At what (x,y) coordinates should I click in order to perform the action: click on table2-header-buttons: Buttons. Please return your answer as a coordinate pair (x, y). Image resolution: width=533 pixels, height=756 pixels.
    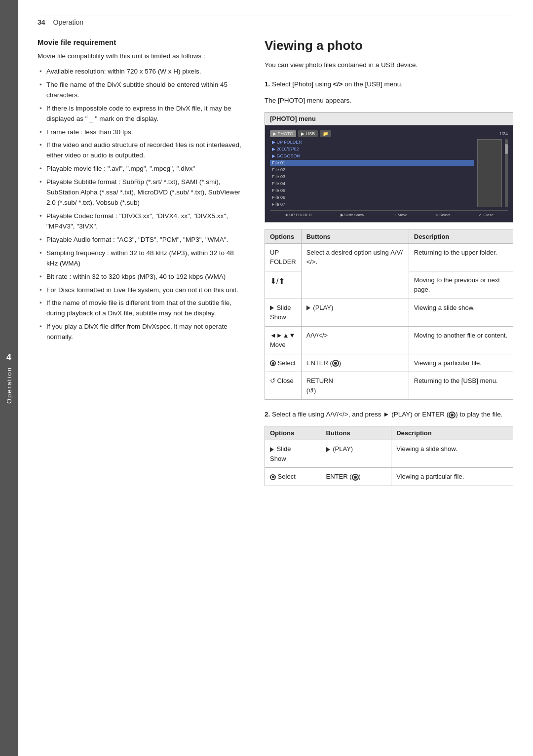
    Looking at the image, I should click on (356, 433).